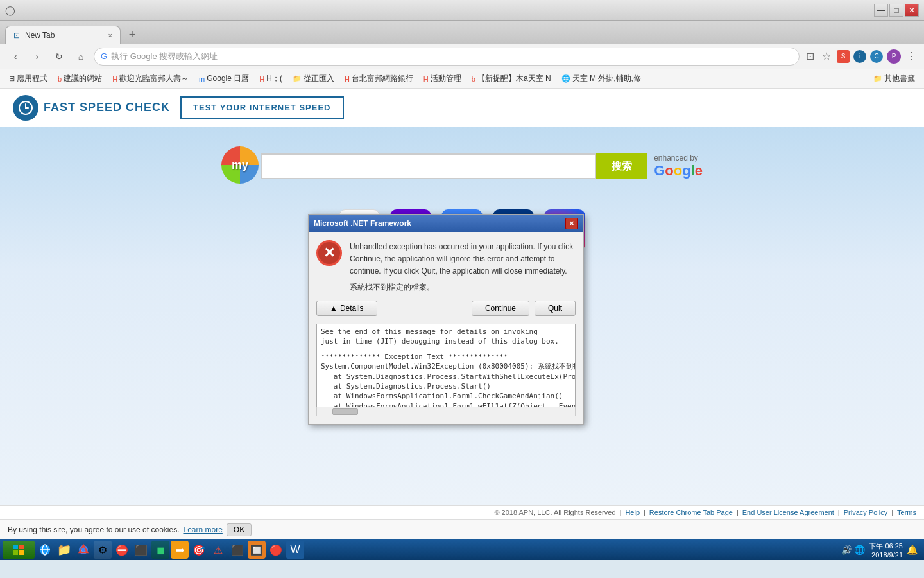  Describe the element at coordinates (382, 78) in the screenshot. I see `bookmark-bank-label: 台北富邦網路銀行` at that location.